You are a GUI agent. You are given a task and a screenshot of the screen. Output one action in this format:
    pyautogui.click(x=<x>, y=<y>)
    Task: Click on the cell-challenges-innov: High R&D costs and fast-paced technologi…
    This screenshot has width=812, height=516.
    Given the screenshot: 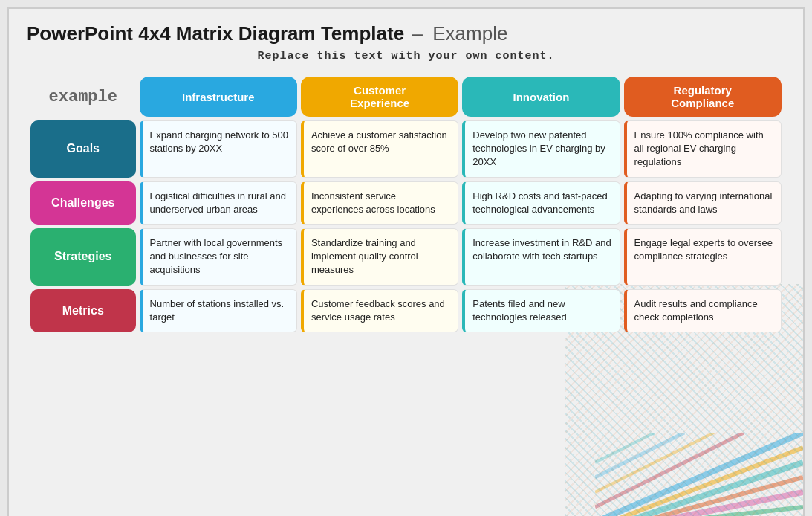 What is the action you would take?
    pyautogui.click(x=541, y=203)
    